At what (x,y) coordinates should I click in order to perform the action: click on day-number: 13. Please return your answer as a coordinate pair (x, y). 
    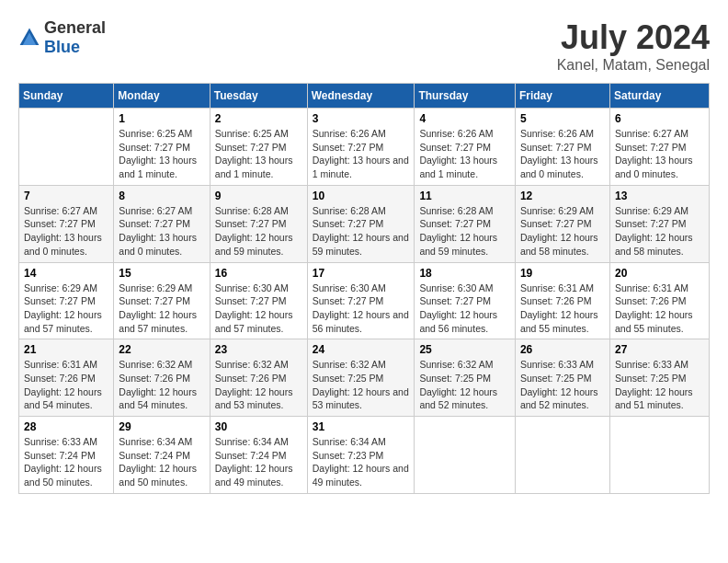
    Looking at the image, I should click on (660, 196).